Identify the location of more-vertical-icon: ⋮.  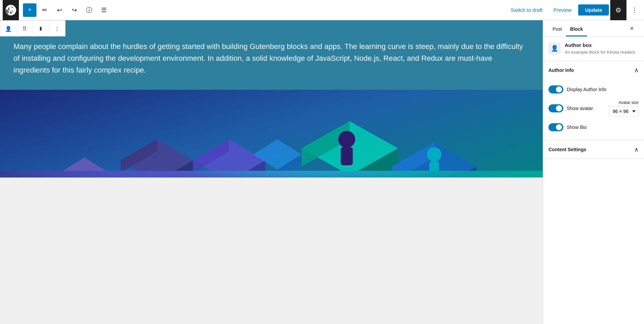
(57, 29).